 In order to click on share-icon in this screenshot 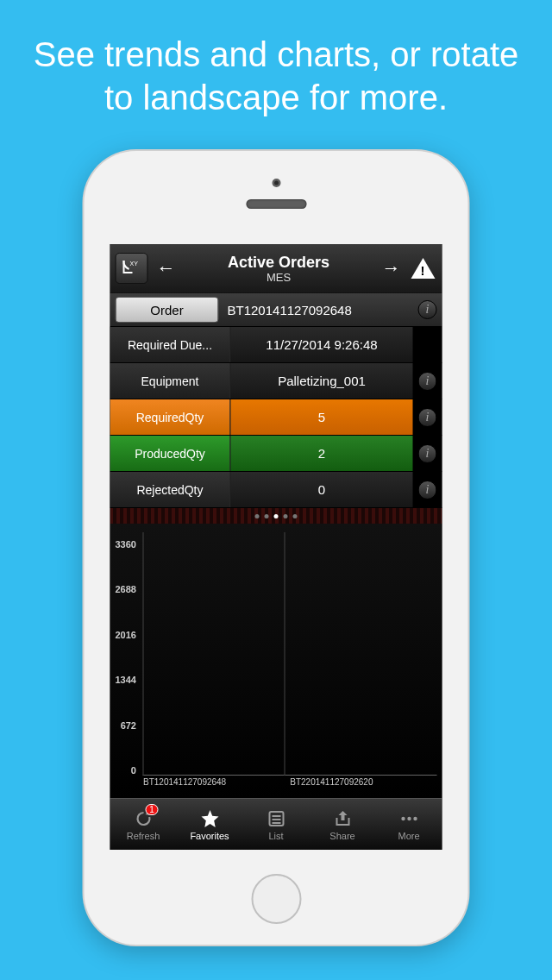, I will do `click(342, 819)`.